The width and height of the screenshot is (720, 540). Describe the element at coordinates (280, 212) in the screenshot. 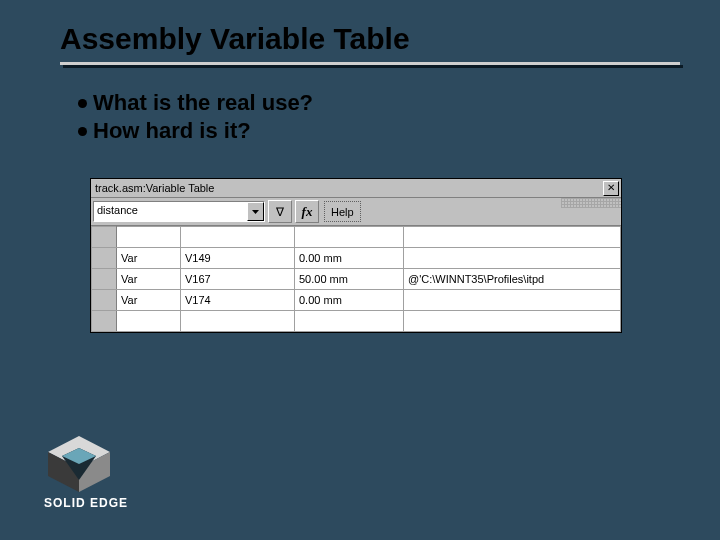

I see `filter-icon: ∇` at that location.